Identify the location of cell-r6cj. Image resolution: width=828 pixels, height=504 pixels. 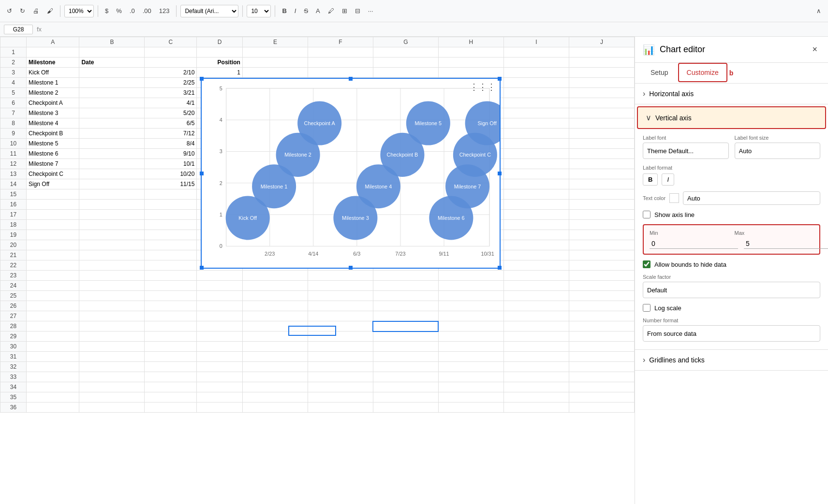
(602, 103).